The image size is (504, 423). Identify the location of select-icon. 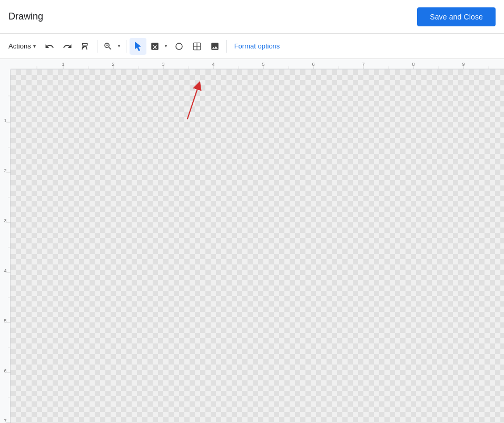
(138, 46).